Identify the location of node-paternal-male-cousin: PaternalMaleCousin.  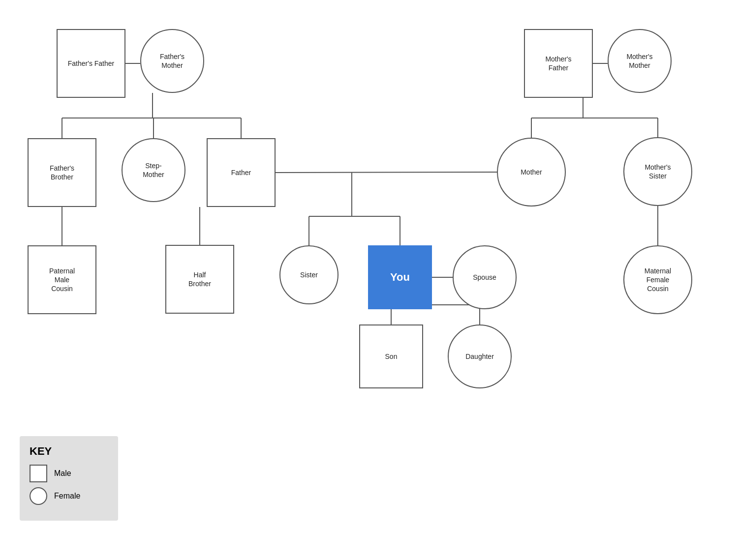
(62, 280).